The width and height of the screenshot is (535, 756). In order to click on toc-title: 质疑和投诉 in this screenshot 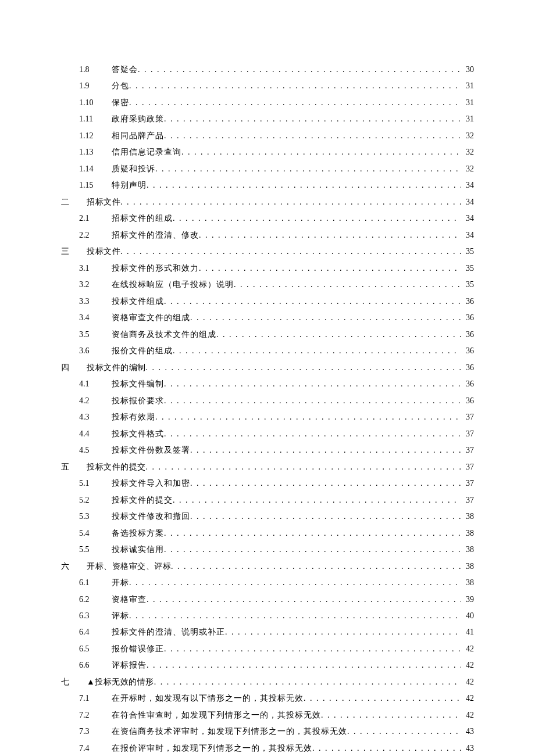, I will do `click(134, 169)`.